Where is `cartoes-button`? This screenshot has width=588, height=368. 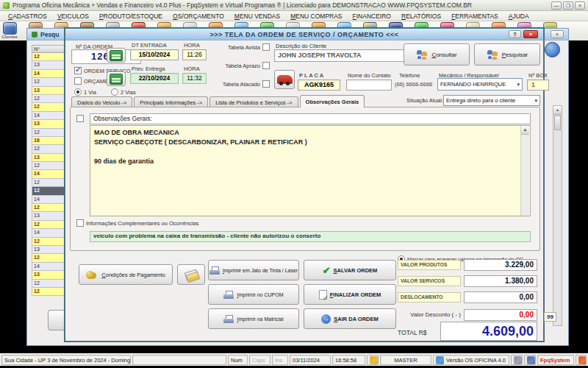
cartoes-button is located at coordinates (191, 275).